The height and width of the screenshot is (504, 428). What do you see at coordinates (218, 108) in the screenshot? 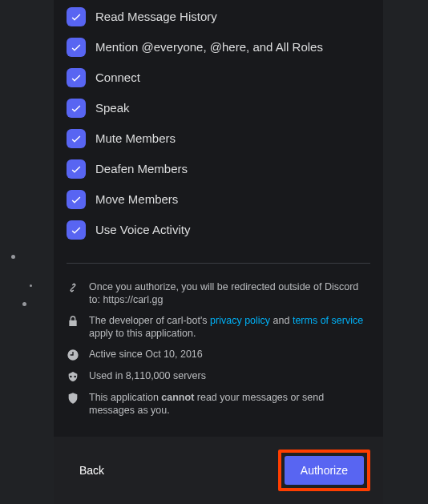
I see `permission-row: Speak` at bounding box center [218, 108].